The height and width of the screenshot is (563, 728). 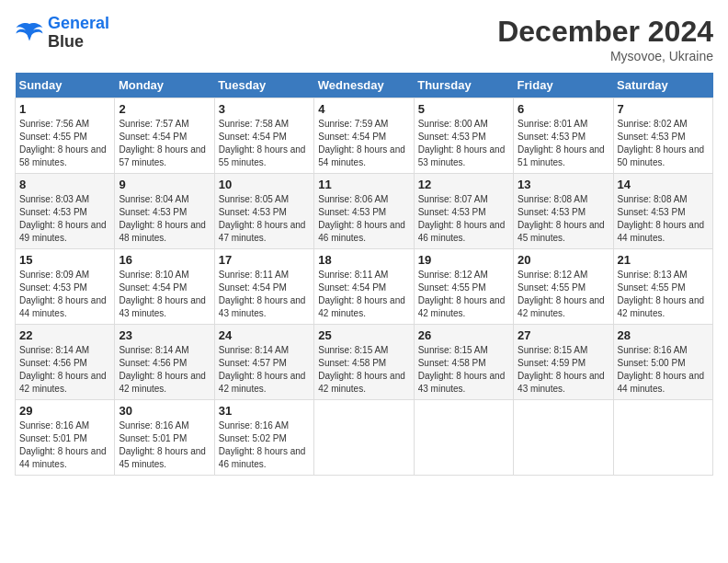 I want to click on day-number: 18, so click(x=364, y=259).